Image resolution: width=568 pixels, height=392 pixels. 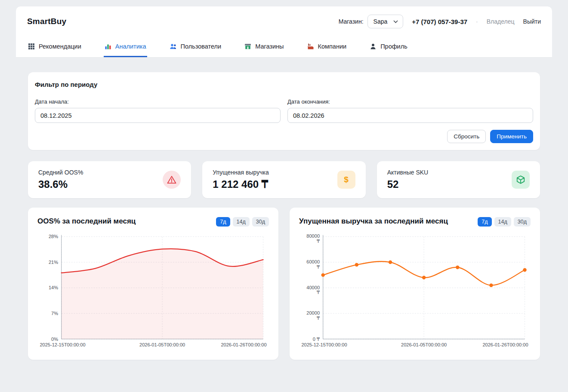 What do you see at coordinates (157, 111) in the screenshot?
I see `start-date-field: Дата начала:` at bounding box center [157, 111].